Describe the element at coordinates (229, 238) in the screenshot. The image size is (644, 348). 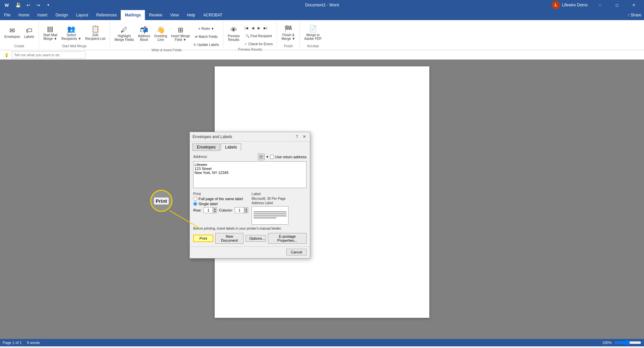
I see `new-document-button: New Document` at that location.